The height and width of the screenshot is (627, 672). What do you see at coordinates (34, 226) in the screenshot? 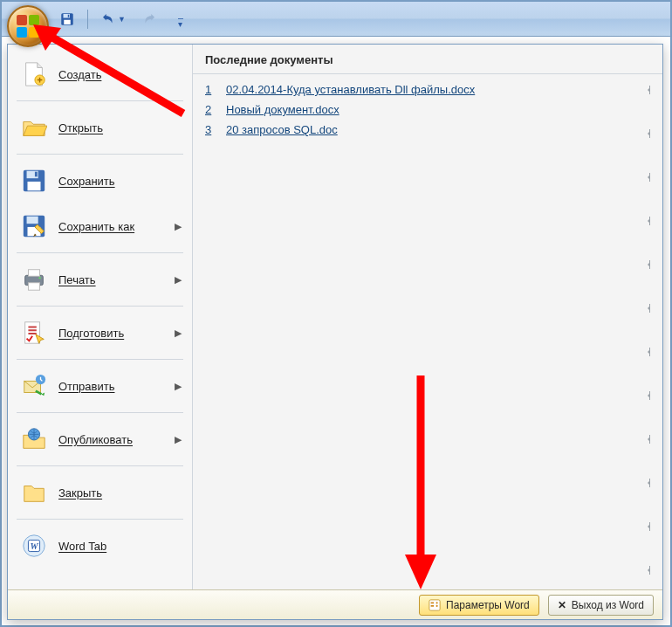
I see `save-as-icon` at bounding box center [34, 226].